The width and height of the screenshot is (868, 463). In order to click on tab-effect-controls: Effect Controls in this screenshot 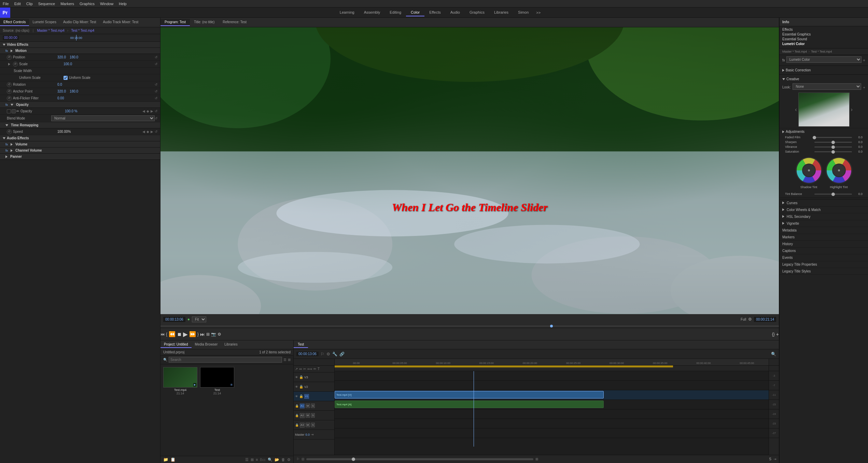, I will do `click(14, 23)`.